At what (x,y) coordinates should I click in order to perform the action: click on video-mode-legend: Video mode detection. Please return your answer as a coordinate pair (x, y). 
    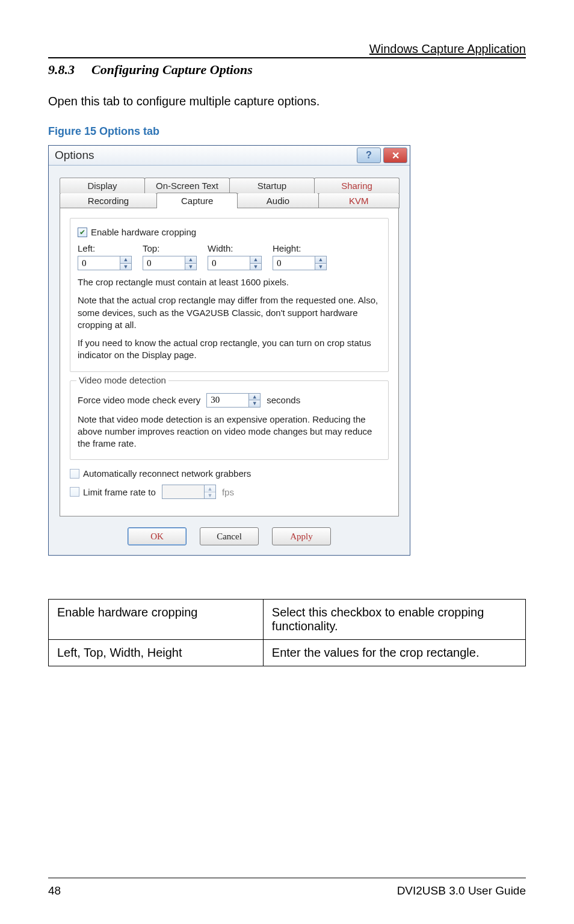
    Looking at the image, I should click on (123, 380).